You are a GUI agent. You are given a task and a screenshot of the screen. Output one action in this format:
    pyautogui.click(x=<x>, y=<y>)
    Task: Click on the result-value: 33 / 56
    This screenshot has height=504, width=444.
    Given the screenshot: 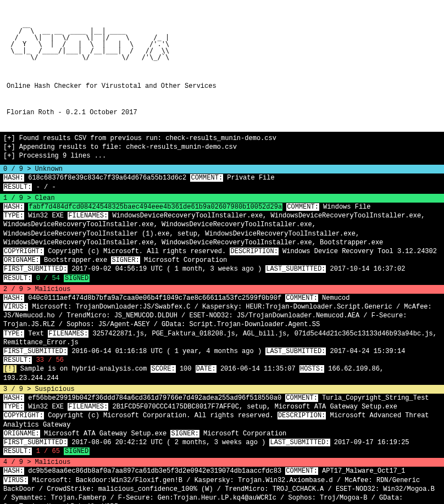 What is the action you would take?
    pyautogui.click(x=50, y=360)
    